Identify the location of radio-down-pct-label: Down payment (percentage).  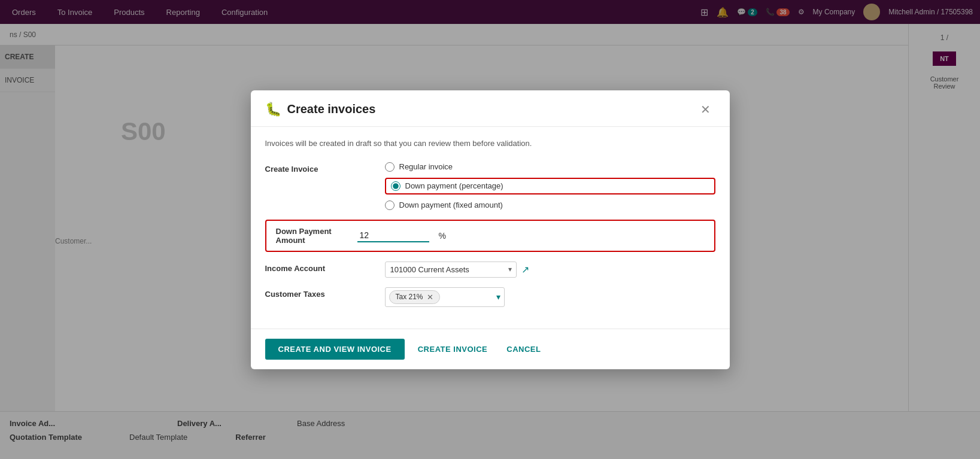
(454, 186).